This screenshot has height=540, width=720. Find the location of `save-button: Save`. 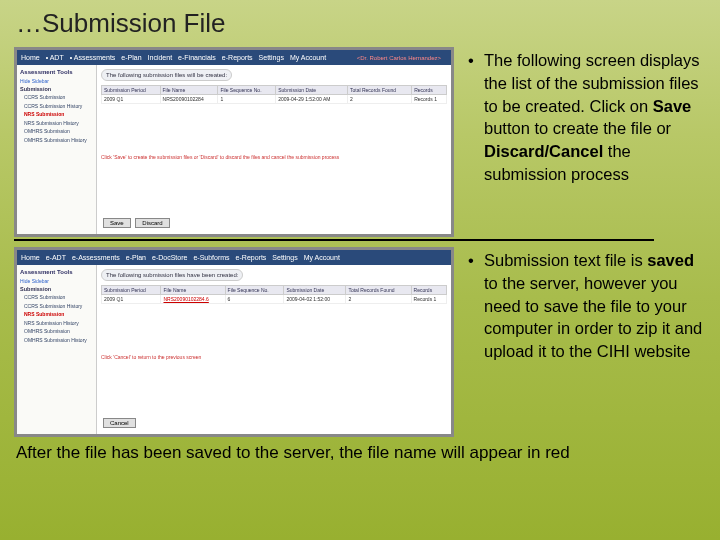

save-button: Save is located at coordinates (117, 223).